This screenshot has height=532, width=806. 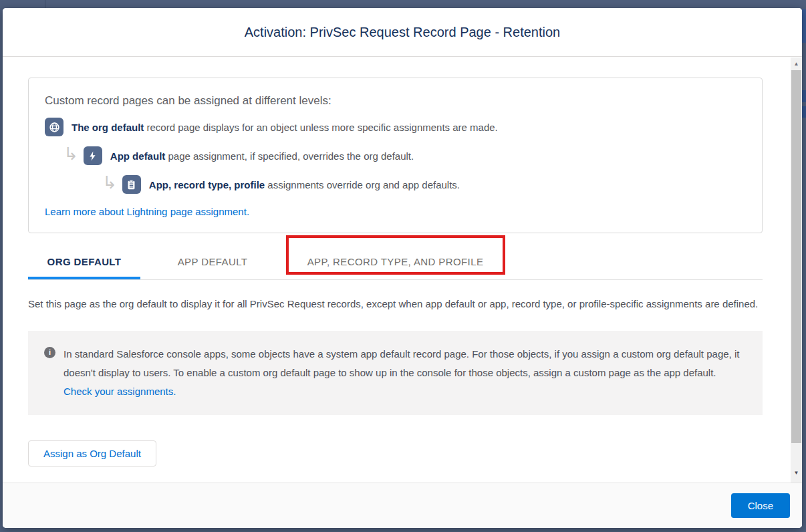 I want to click on modal-title: Activation: PrivSec Request Record Page …, so click(x=402, y=32).